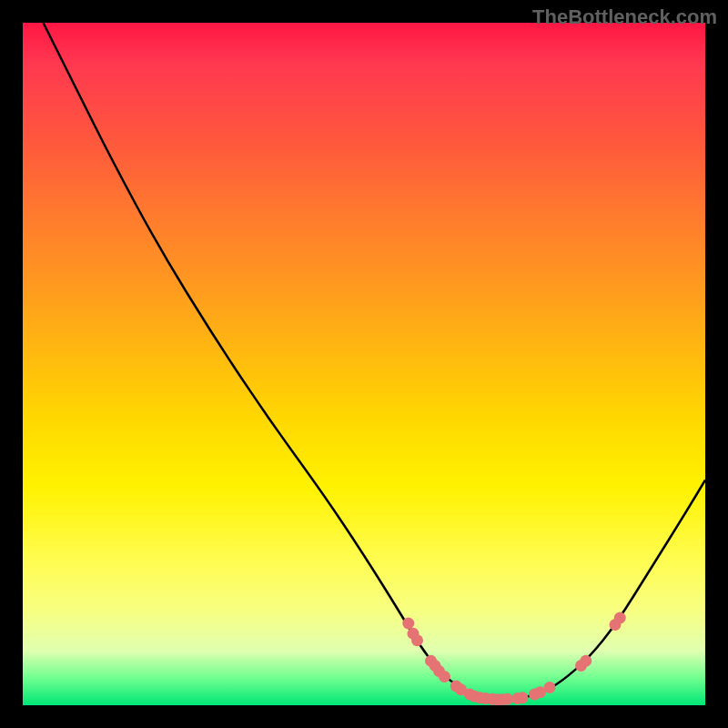 The height and width of the screenshot is (728, 728). I want to click on watermark-text: TheBottleneck.com, so click(624, 17).